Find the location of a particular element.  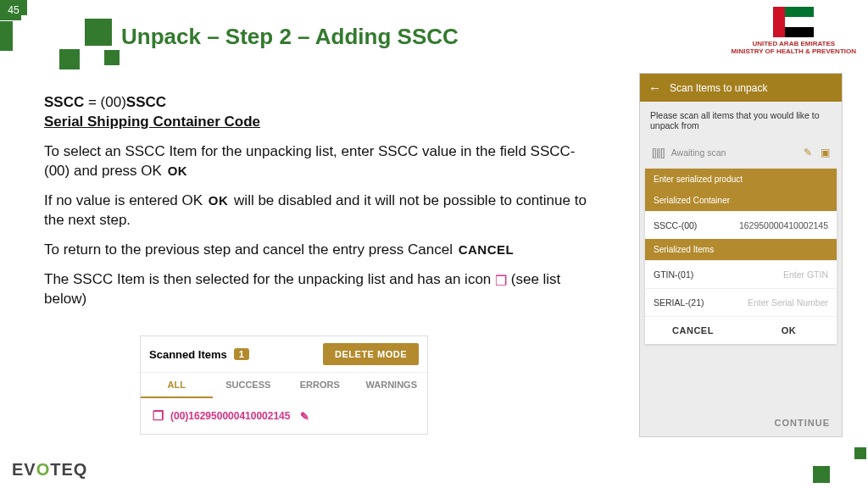

panel-subheader-container: Serialized Container is located at coordinates (741, 200).